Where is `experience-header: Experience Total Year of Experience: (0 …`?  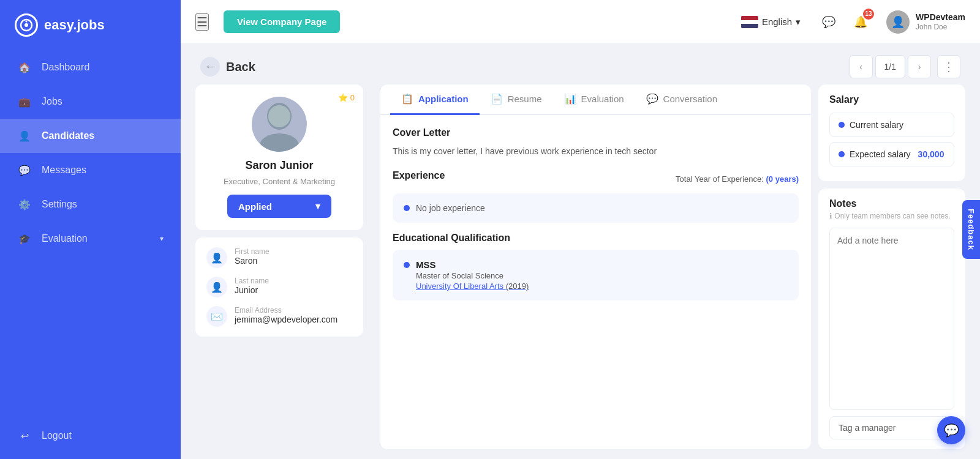 experience-header: Experience Total Year of Experience: (0 … is located at coordinates (595, 179).